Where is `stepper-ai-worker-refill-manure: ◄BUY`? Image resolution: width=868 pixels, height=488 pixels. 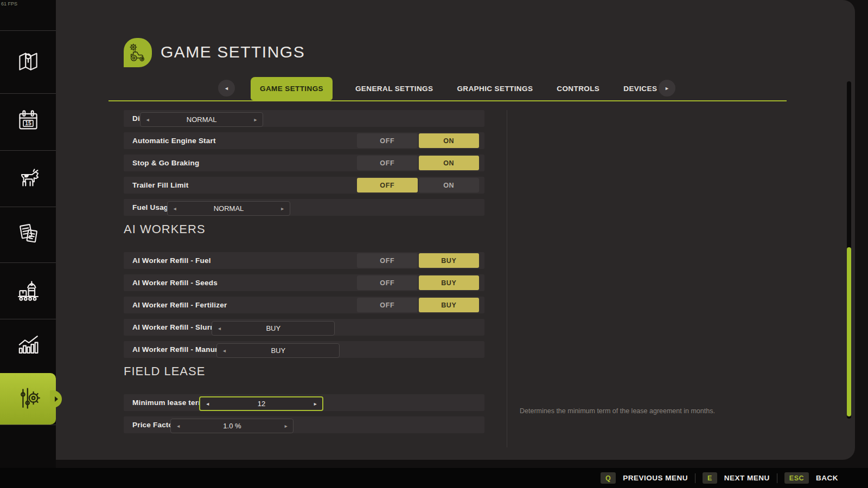 stepper-ai-worker-refill-manure: ◄BUY is located at coordinates (278, 350).